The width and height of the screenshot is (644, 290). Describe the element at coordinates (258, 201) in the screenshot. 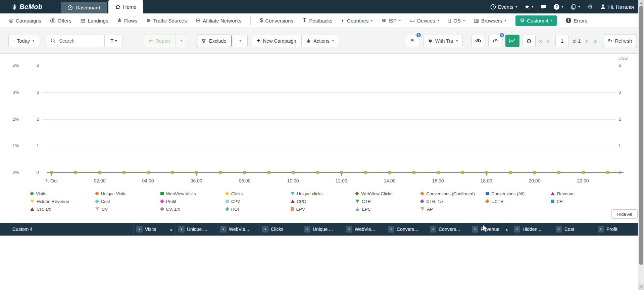

I see `legend-item-cpv: CPV` at that location.